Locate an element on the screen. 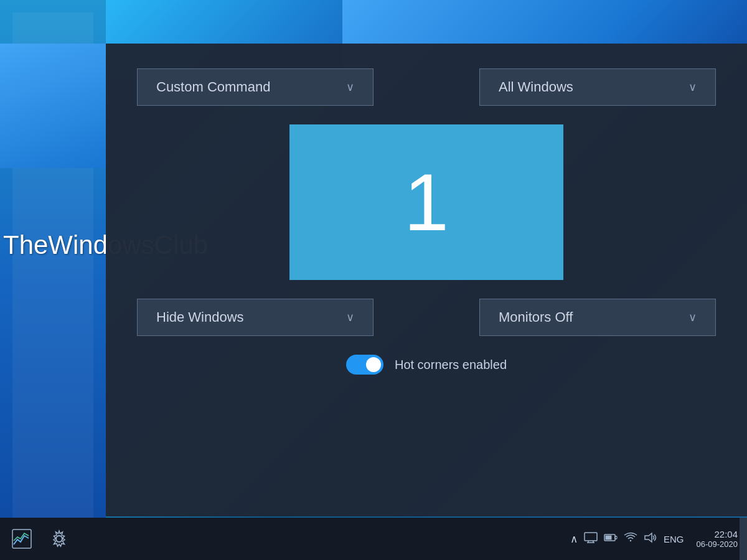 This screenshot has width=747, height=560. display-tray-icon is located at coordinates (591, 539).